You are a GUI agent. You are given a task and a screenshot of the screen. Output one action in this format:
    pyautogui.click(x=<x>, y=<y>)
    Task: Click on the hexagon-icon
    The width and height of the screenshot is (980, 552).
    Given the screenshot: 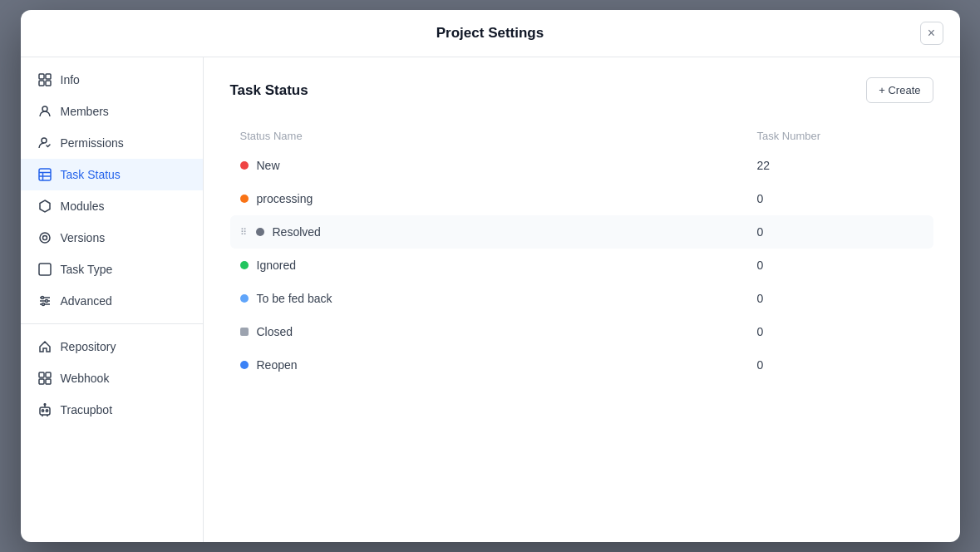 What is the action you would take?
    pyautogui.click(x=45, y=206)
    